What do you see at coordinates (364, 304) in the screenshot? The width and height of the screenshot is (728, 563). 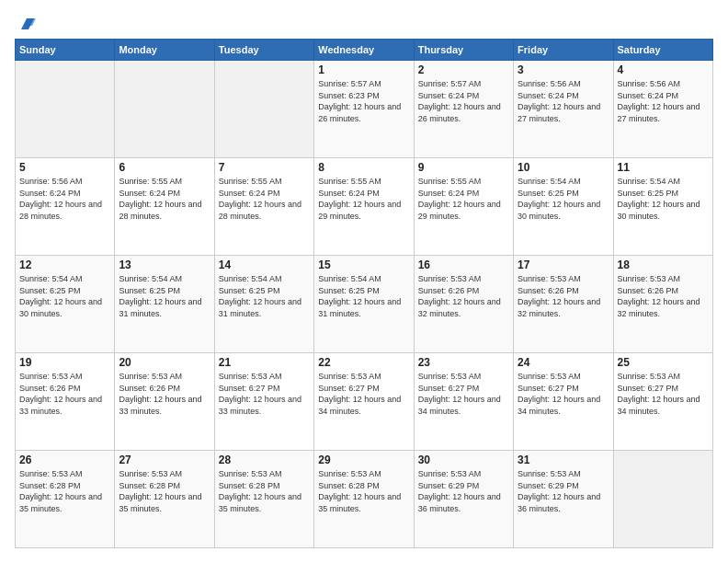 I see `calendar-cell: 15Sunrise: 5:54 AMSunset: 6:25 PMDayligh…` at bounding box center [364, 304].